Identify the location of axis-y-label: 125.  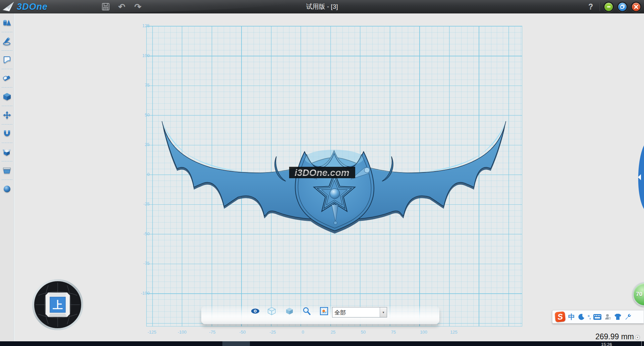
(140, 26).